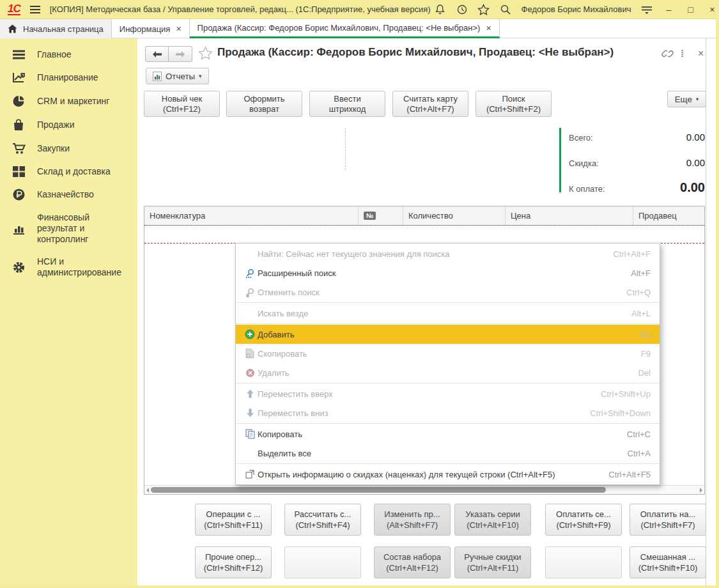 The height and width of the screenshot is (588, 719). I want to click on menu-item-search-everywhere: Искать везде Alt+L, so click(447, 313).